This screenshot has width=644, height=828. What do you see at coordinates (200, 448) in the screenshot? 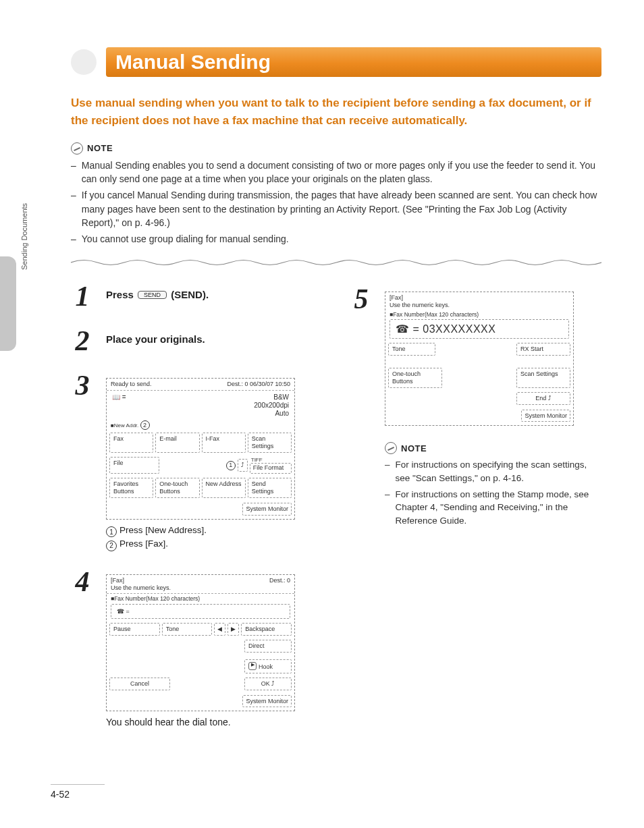
I see `lcd-screen-3: Ready to send. Dest.: 0 06/30/07 10:50 📖…` at bounding box center [200, 448].